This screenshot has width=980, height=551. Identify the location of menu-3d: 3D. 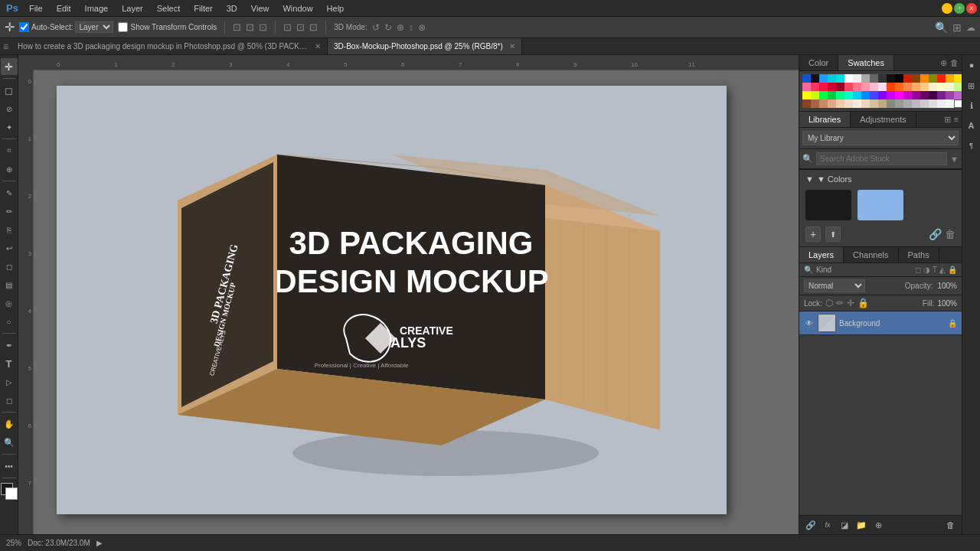
(232, 8).